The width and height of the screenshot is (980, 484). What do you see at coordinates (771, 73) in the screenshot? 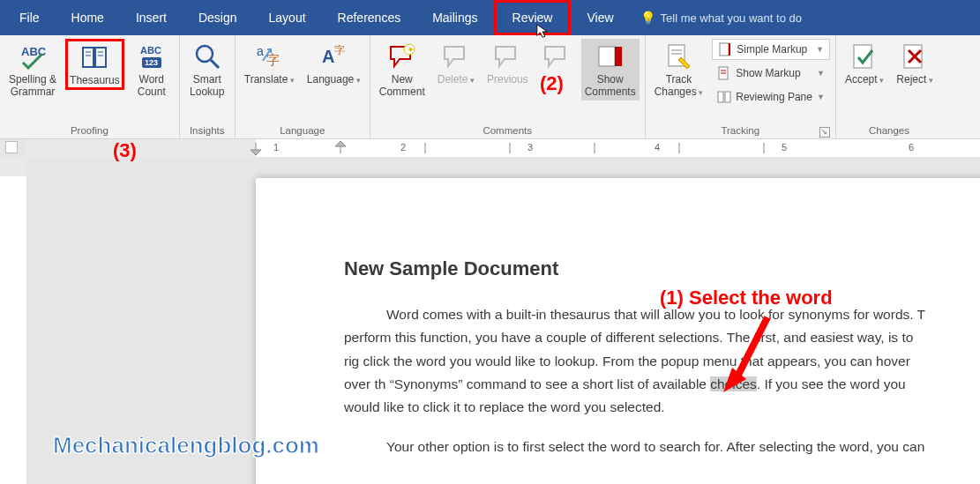
I see `show-markup-dropdown: Show Markup ▼` at bounding box center [771, 73].